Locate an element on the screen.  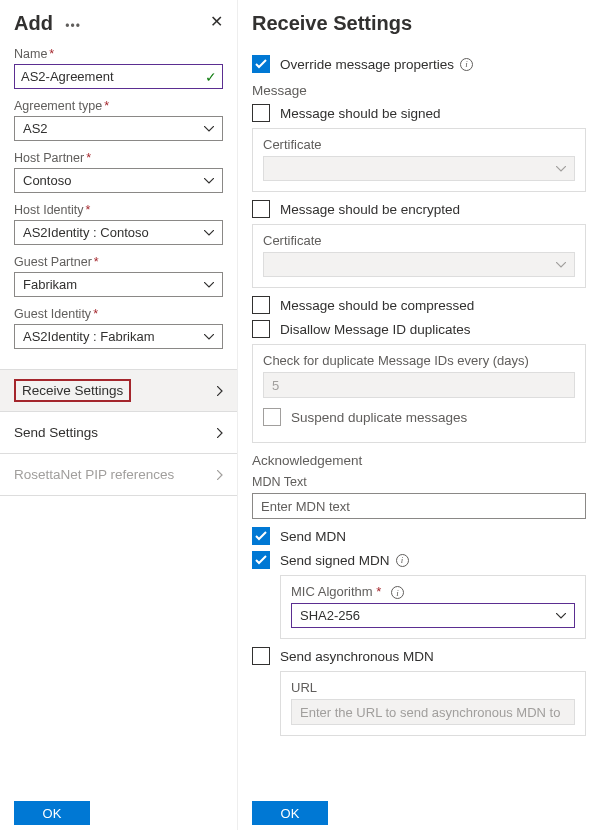
url-input is located at coordinates (433, 712).